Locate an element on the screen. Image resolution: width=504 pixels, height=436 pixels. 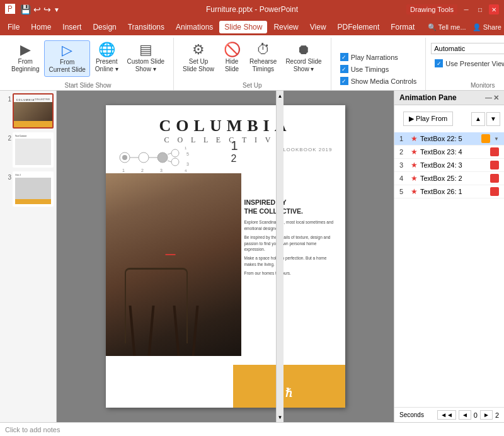
rehearse-timings-button: ⏱ RehearseTimings is located at coordinates (263, 58).